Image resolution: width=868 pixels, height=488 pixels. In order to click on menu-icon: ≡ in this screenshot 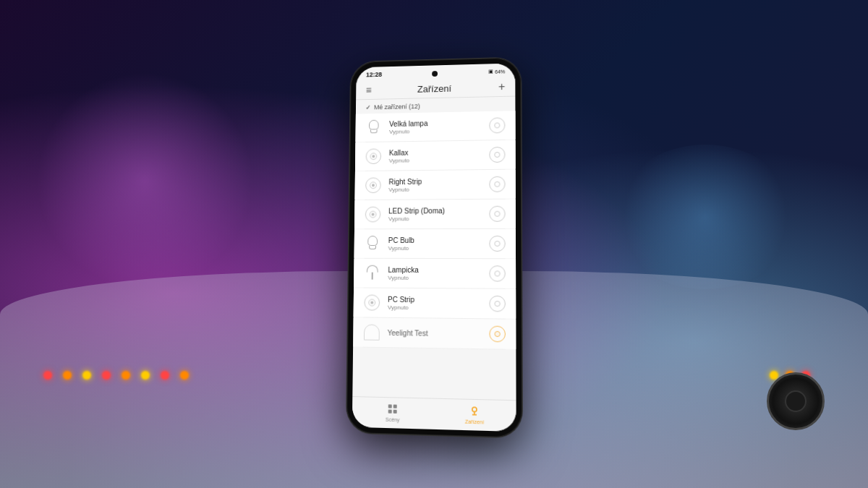, I will do `click(369, 90)`.